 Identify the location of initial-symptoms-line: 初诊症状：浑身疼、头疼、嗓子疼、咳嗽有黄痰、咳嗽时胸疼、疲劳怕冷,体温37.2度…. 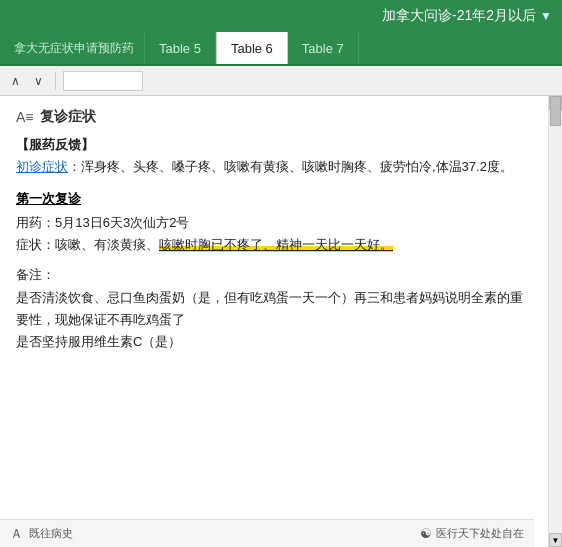
(274, 167).